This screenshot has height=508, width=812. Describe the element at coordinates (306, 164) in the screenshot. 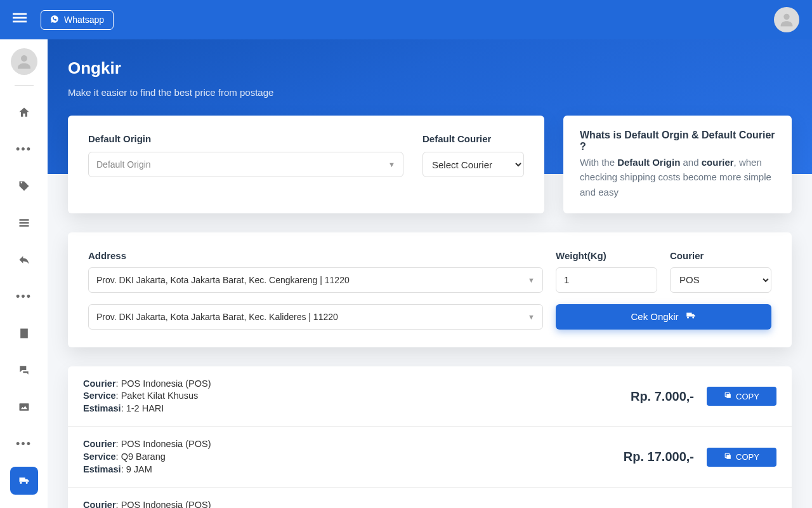

I see `card-defaults: Default Origin Default Origin ▼ Default …` at that location.